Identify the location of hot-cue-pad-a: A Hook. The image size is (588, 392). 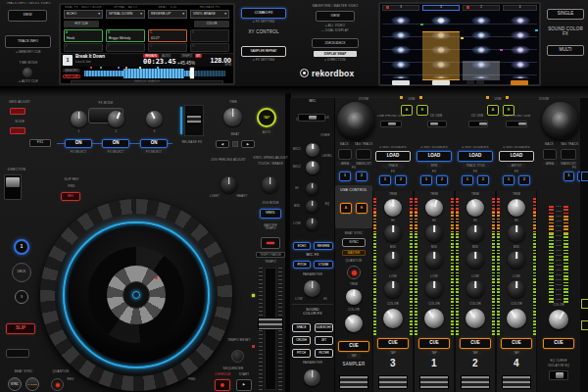
(83, 35).